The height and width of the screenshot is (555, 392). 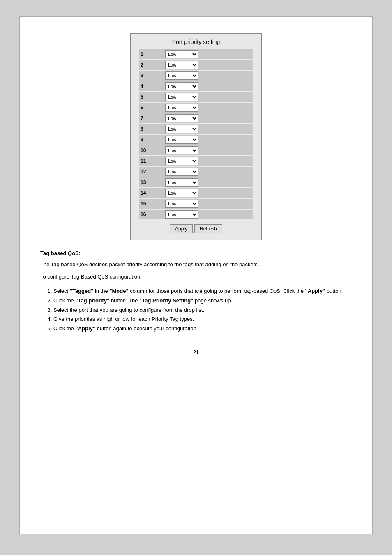 What do you see at coordinates (153, 76) in the screenshot?
I see `port-number: 3` at bounding box center [153, 76].